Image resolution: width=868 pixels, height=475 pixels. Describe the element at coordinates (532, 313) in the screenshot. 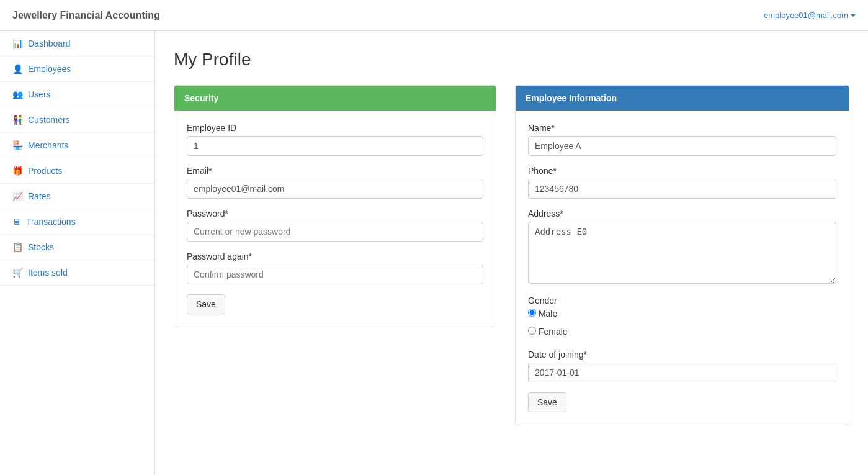

I see `gender-male-radio` at that location.